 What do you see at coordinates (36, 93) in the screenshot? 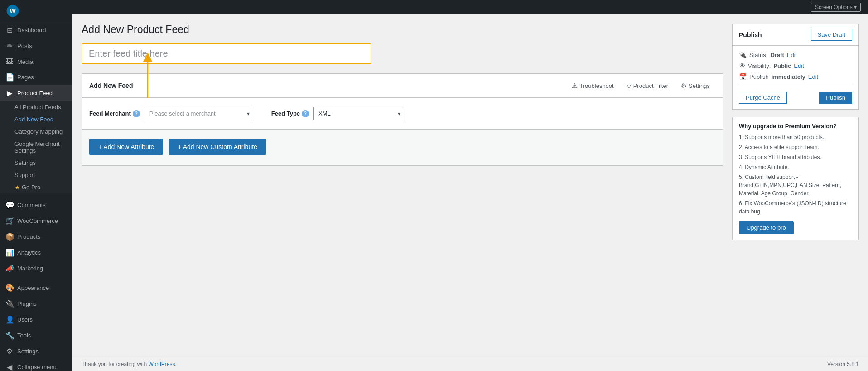
I see `sidebar-item-product-feed: ▶ Product Feed` at bounding box center [36, 93].